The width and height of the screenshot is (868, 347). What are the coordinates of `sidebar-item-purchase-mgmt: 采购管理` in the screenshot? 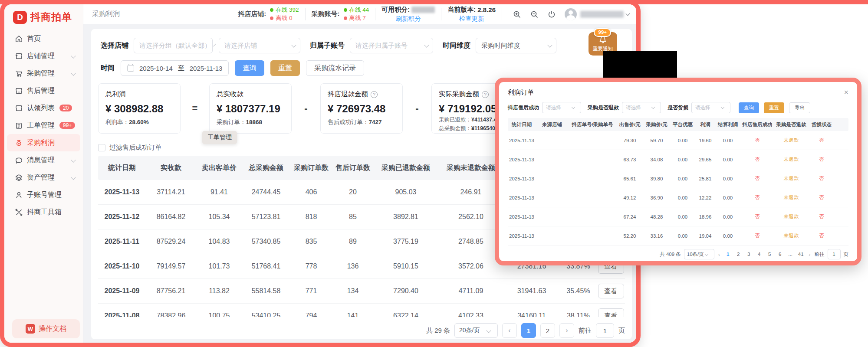 It's located at (43, 73).